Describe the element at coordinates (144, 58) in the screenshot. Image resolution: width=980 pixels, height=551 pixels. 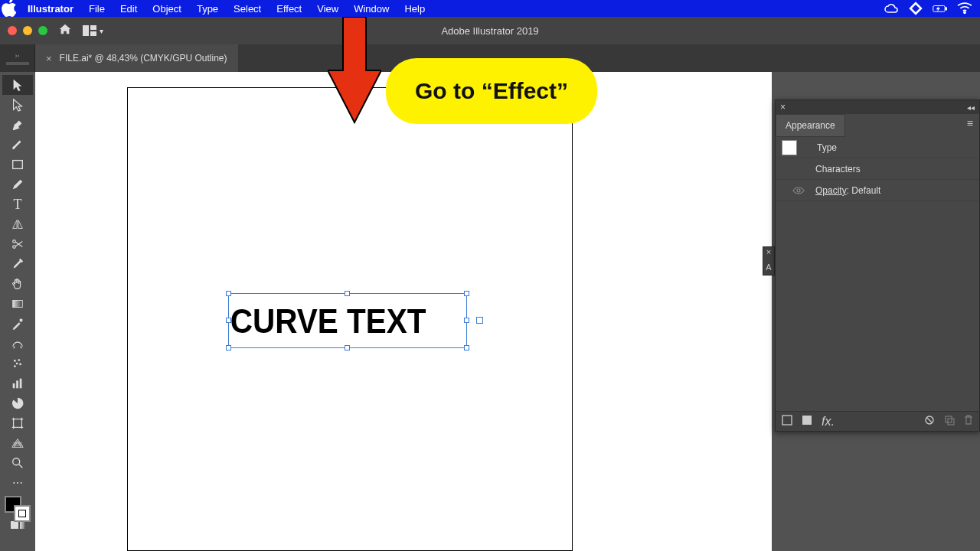
I see `document-tab-label: FILE.ai* @ 48,43% (CMYK/GPU Outline)` at that location.